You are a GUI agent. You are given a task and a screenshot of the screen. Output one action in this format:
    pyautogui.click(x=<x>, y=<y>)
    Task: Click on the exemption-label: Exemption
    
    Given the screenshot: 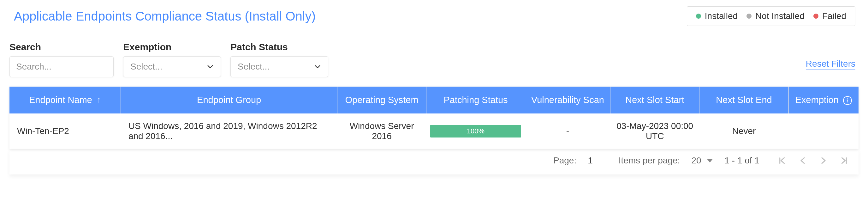 What is the action you would take?
    pyautogui.click(x=172, y=47)
    